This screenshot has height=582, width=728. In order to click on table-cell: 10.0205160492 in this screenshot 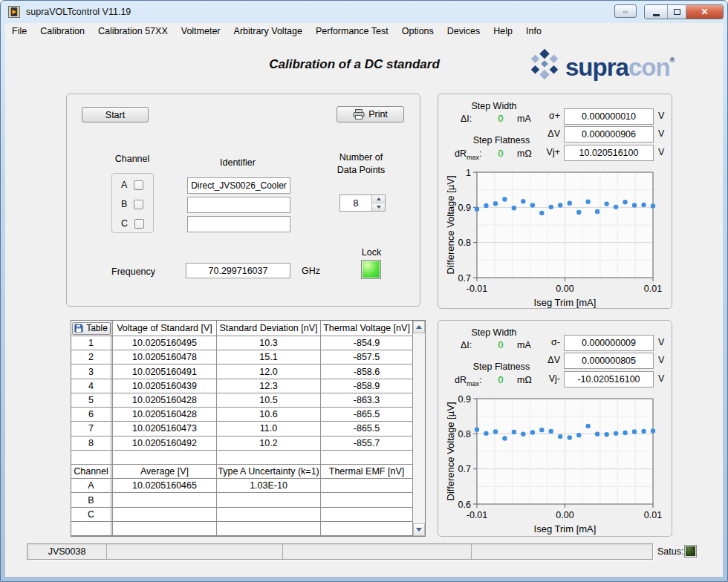, I will do `click(165, 444)`.